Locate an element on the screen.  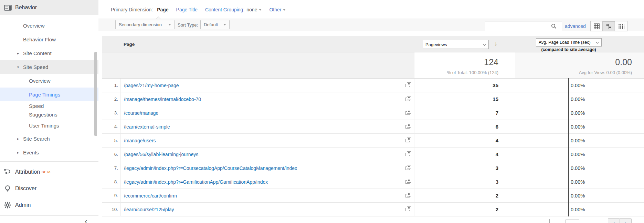
sidebar-item-speed-suggestions: Speed Suggestions is located at coordinates (49, 110).